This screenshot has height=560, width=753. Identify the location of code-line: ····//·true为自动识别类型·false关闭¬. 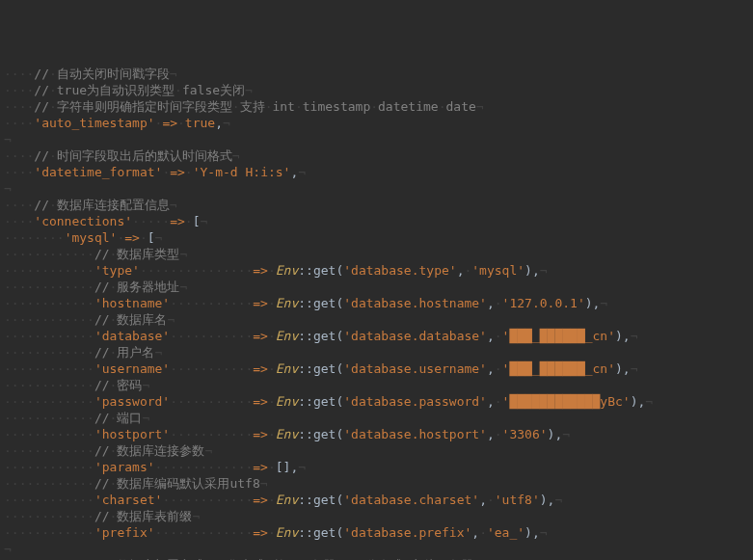
(376, 91).